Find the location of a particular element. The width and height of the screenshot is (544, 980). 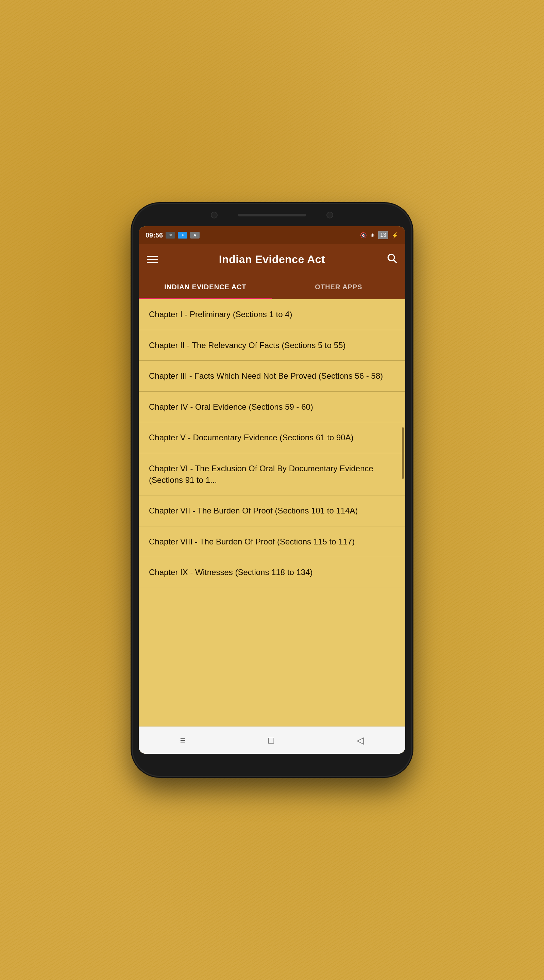

chapter-text-7: Chapter VII - The Burden Of Proof (Secti… is located at coordinates (254, 511).